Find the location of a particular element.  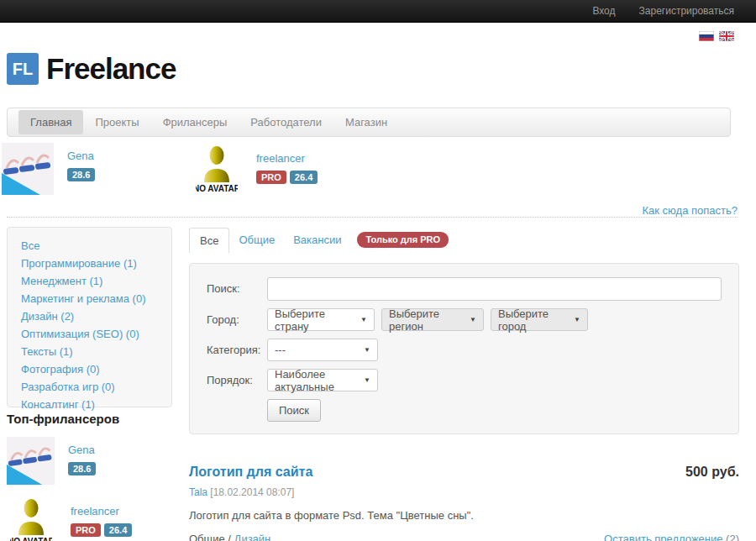

search-submit-button: Поиск is located at coordinates (294, 410).